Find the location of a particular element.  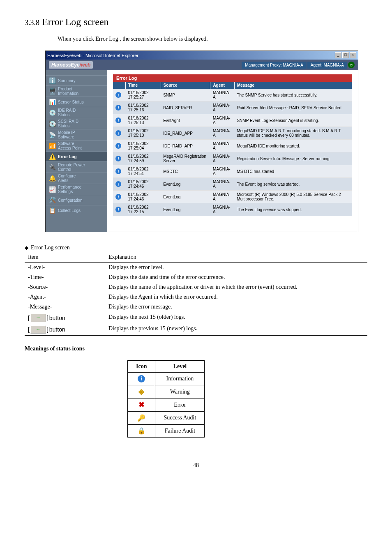

diamond-icon: ◆ is located at coordinates (26, 248).